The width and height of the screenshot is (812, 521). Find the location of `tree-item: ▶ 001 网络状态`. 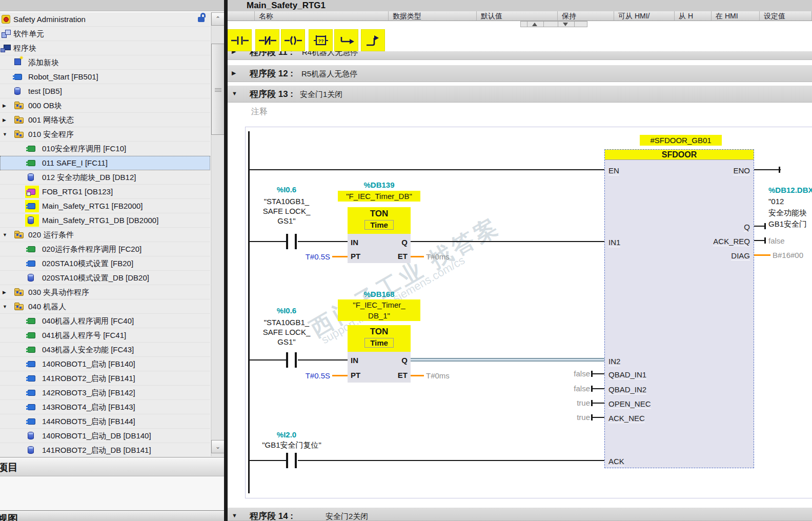

tree-item: ▶ 001 网络状态 is located at coordinates (105, 120).